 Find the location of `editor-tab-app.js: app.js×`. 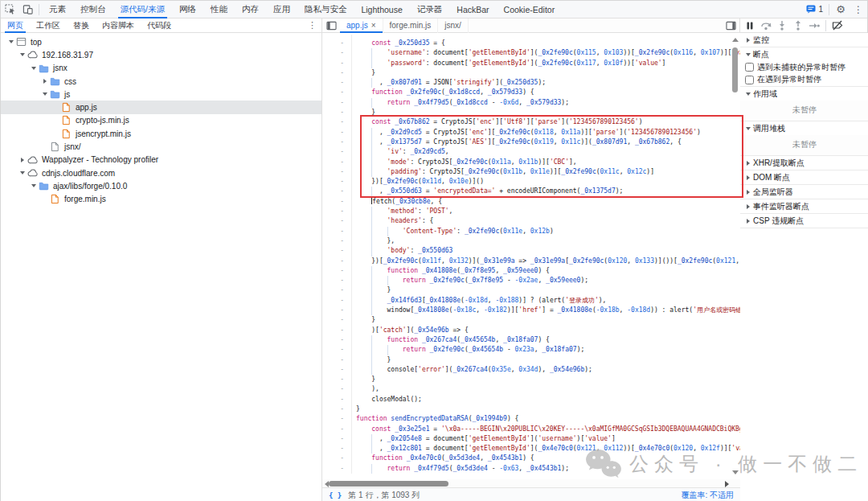

editor-tab-app.js: app.js× is located at coordinates (362, 26).